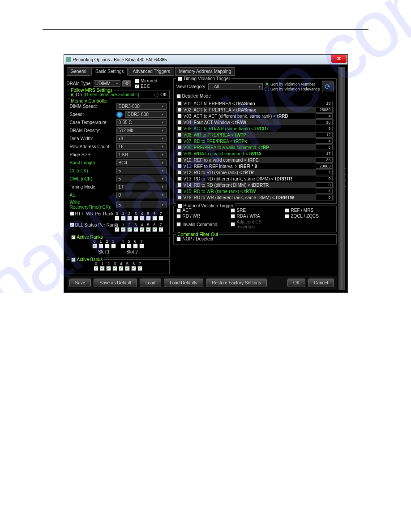  Describe the element at coordinates (72, 225) in the screenshot. I see `dll-status-checkbox` at that location.